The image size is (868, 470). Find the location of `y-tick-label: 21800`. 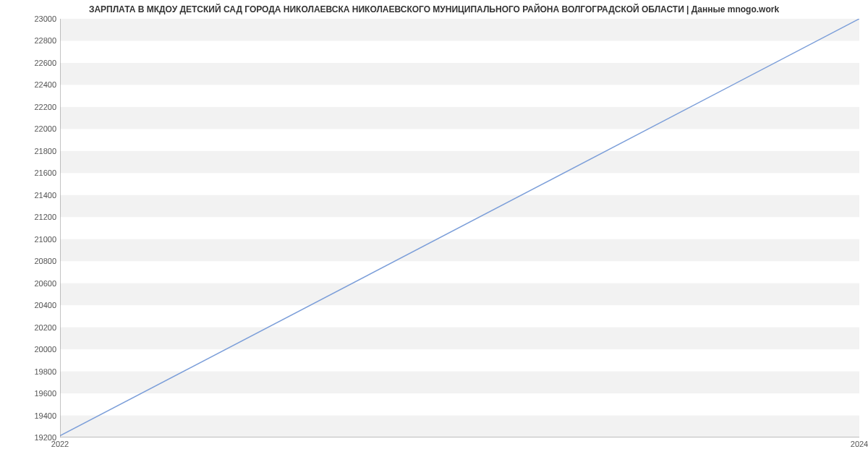

y-tick-label: 21800 is located at coordinates (30, 151).